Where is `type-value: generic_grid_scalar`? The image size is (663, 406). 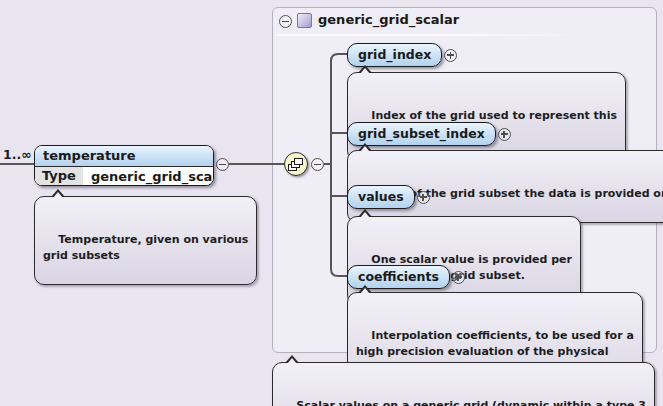
type-value: generic_grid_scalar is located at coordinates (152, 176).